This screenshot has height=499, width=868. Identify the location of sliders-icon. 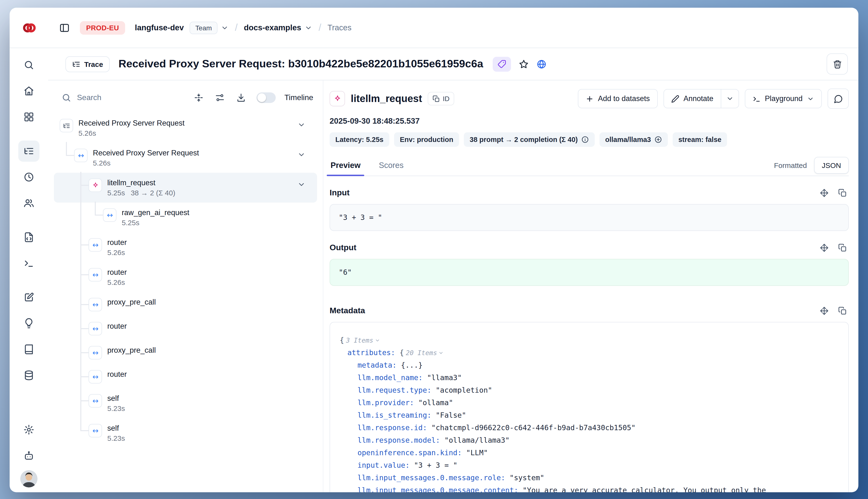
(220, 98).